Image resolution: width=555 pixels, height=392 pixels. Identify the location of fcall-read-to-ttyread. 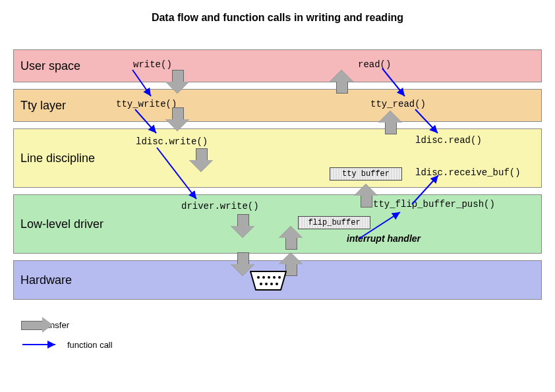
(399, 84).